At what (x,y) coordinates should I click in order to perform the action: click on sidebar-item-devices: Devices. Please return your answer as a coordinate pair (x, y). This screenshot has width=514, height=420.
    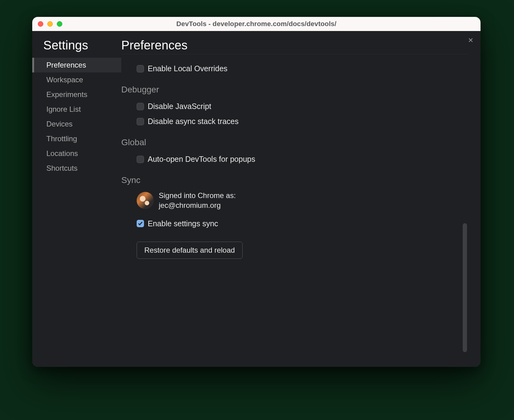
    Looking at the image, I should click on (77, 124).